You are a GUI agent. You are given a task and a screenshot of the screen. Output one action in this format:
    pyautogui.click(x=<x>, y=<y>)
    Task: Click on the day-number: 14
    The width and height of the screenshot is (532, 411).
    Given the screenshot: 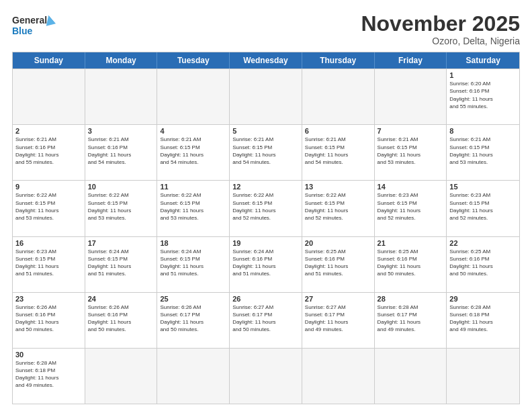 What is the action you would take?
    pyautogui.click(x=411, y=187)
    